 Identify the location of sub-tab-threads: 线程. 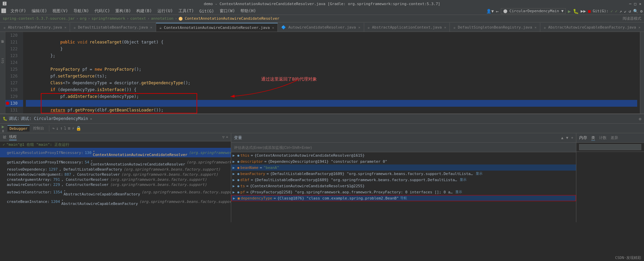
(13, 137).